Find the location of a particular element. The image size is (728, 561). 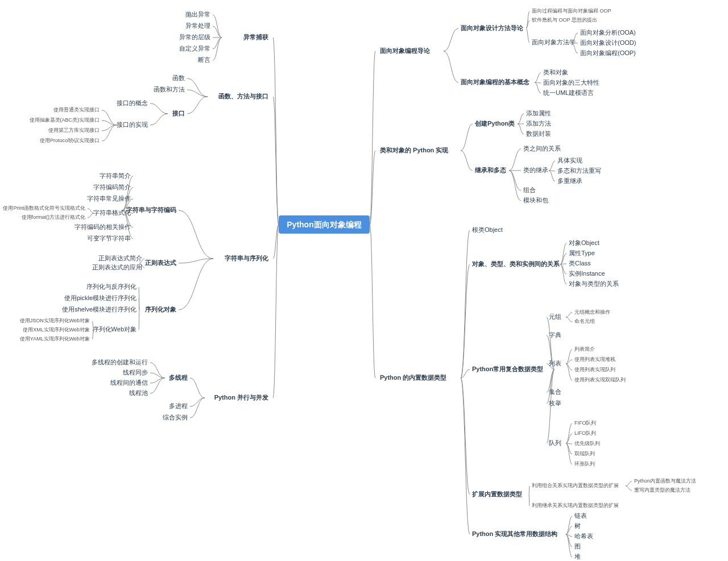

leaf: 使用列表实现堆栈 is located at coordinates (595, 359).